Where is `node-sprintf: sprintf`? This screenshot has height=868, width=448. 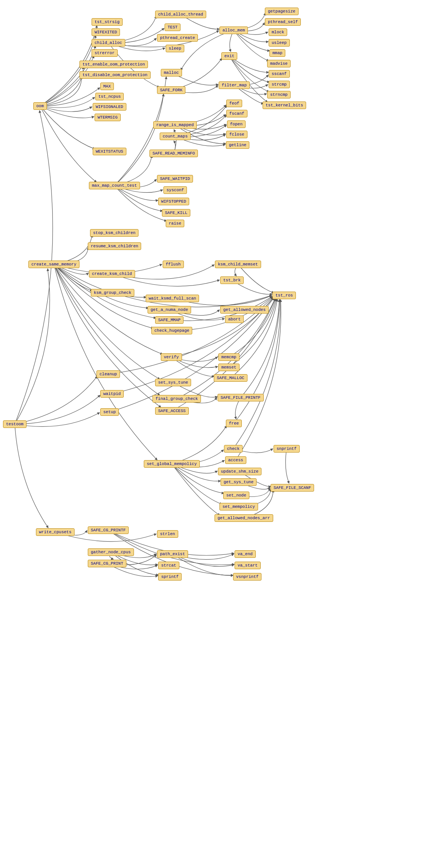
node-sprintf: sprintf is located at coordinates (170, 577).